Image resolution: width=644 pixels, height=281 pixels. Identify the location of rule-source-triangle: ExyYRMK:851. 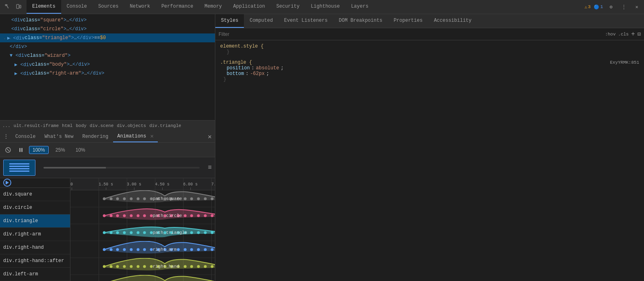
(625, 62).